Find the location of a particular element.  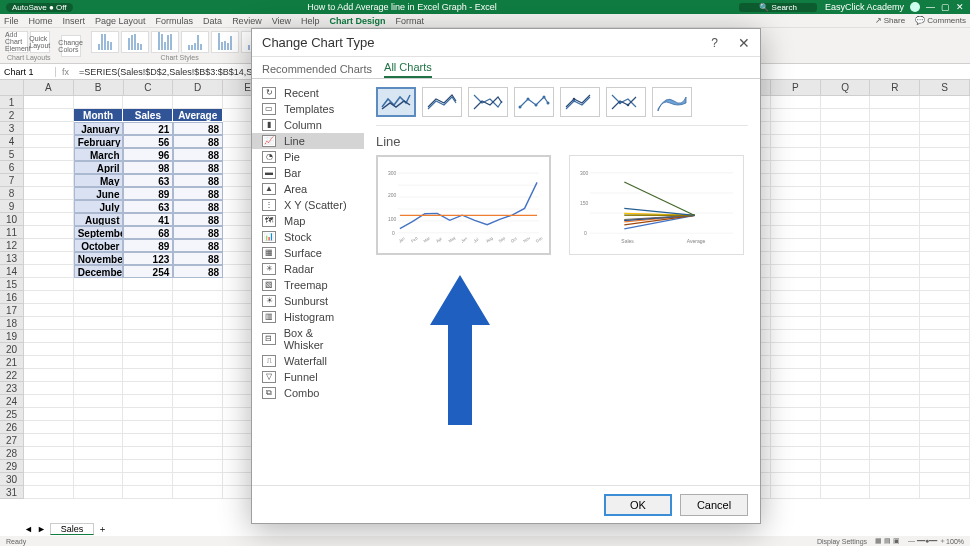

comments-button: 💬 Comments is located at coordinates (940, 20).